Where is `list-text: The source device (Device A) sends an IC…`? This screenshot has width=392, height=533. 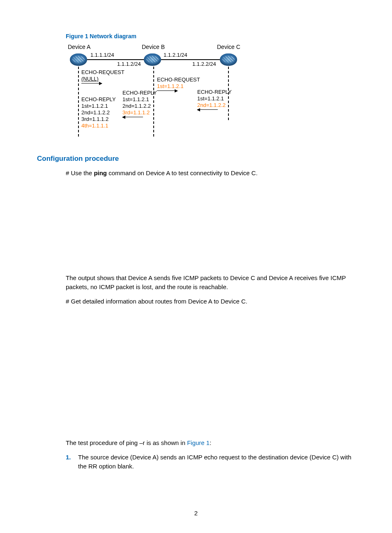 list-text: The source device (Device A) sends an IC… is located at coordinates (217, 462).